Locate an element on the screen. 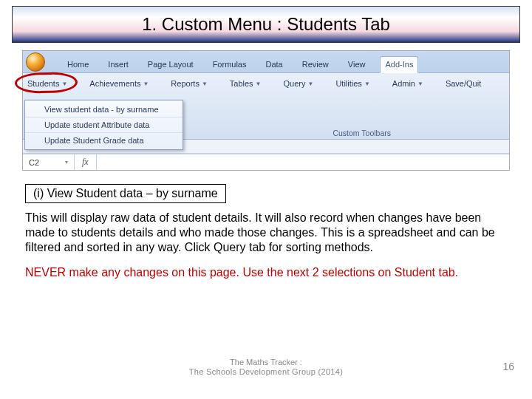 Image resolution: width=532 pixels, height=399 pixels. toolbar-button-admin: Admin ▼ is located at coordinates (408, 83).